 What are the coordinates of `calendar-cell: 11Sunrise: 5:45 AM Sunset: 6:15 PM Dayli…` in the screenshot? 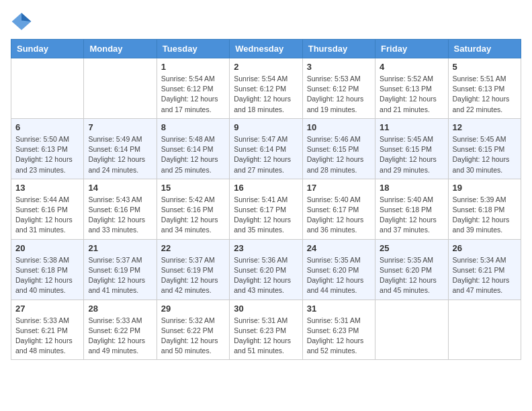 It's located at (412, 148).